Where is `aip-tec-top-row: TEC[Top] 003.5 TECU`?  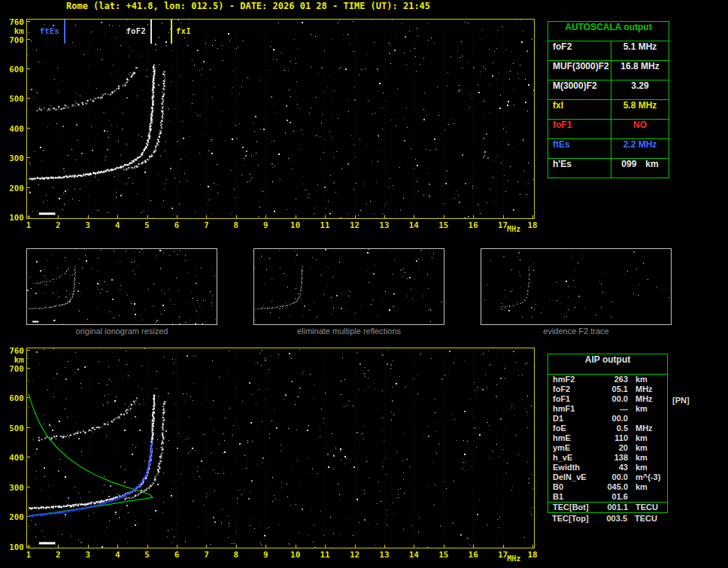
aip-tec-top-row: TEC[Top] 003.5 TECU is located at coordinates (608, 519).